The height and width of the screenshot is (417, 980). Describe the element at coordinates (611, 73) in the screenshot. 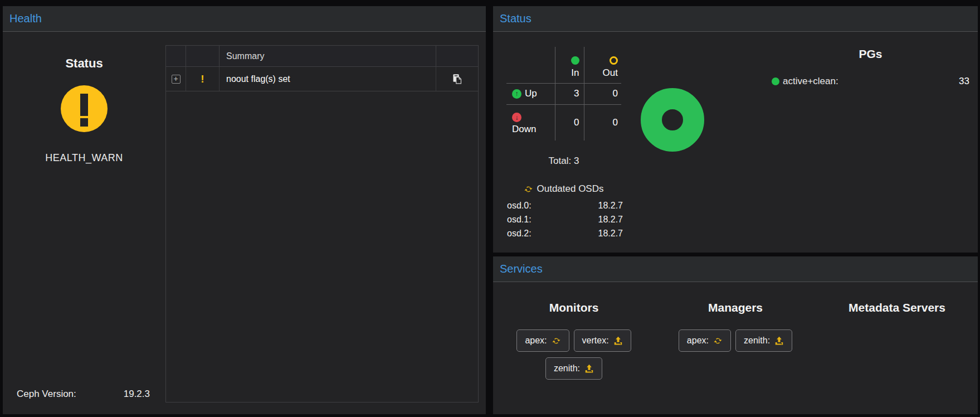

I see `out-column-label: Out` at that location.